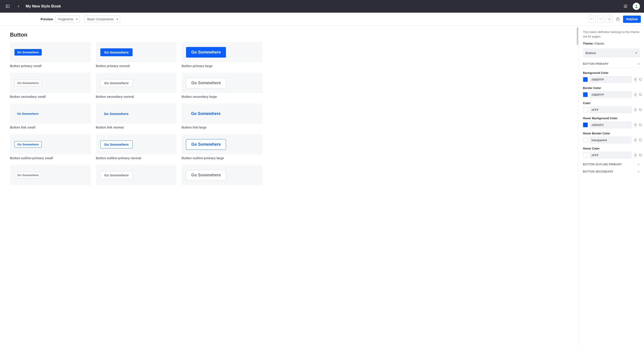  I want to click on back-icon, so click(18, 6).